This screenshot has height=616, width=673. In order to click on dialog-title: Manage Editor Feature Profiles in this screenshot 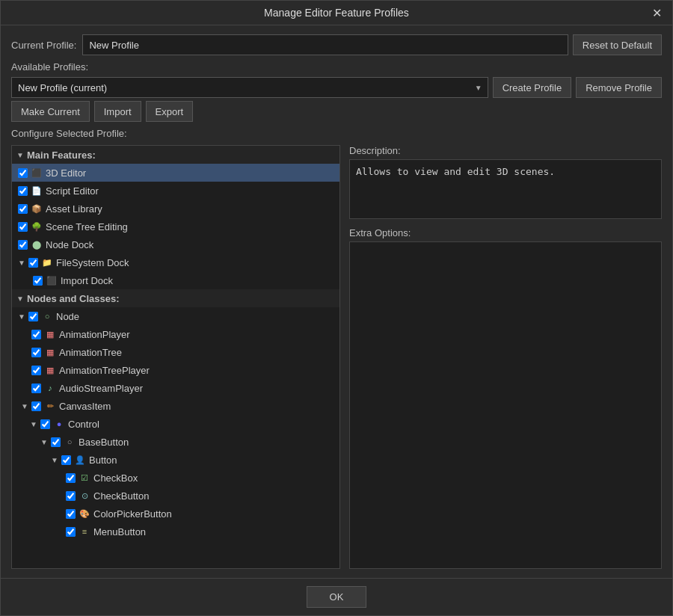, I will do `click(336, 13)`.